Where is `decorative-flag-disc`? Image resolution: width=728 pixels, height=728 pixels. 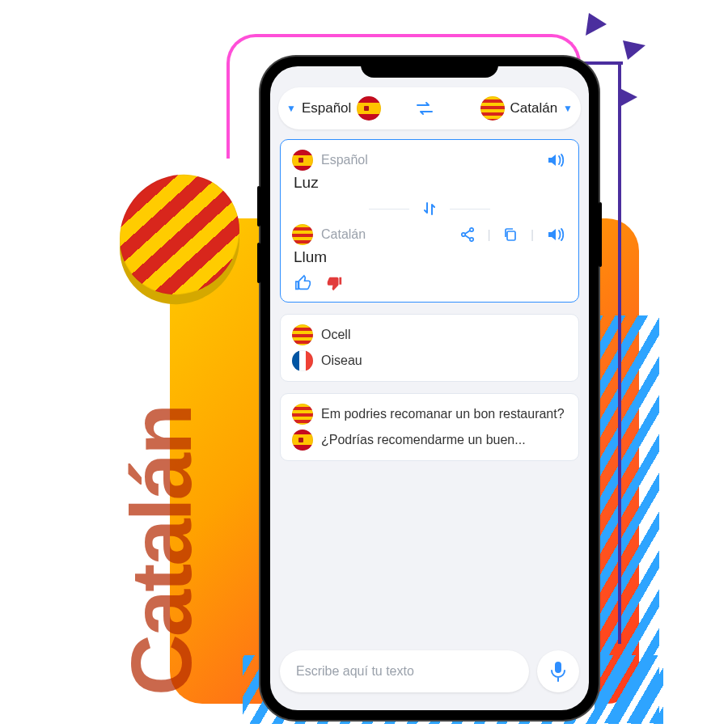
decorative-flag-disc is located at coordinates (180, 235).